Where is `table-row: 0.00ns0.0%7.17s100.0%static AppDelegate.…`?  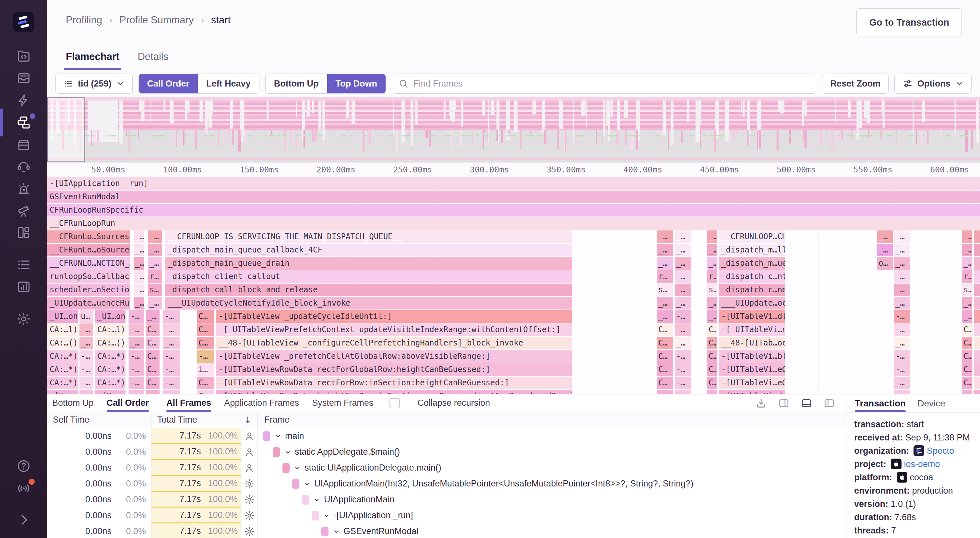 table-row: 0.00ns0.0%7.17s100.0%static AppDelegate.… is located at coordinates (447, 452).